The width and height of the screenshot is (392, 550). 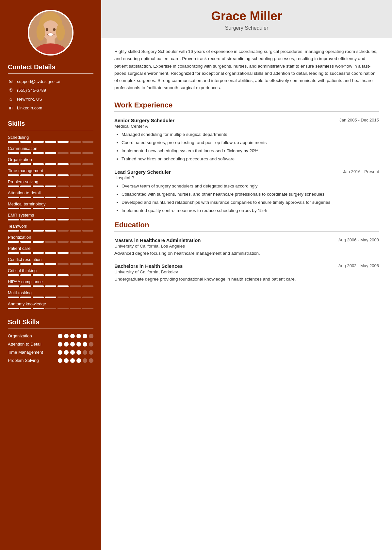 I want to click on bullet-item: Developed and maintained relationships w…, so click(x=250, y=202).